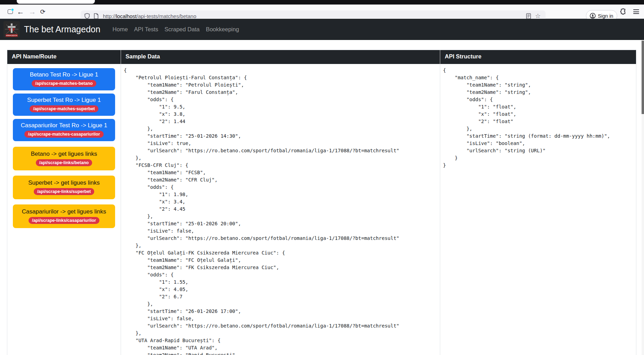  What do you see at coordinates (56, 2) in the screenshot?
I see `browser-active-tab` at bounding box center [56, 2].